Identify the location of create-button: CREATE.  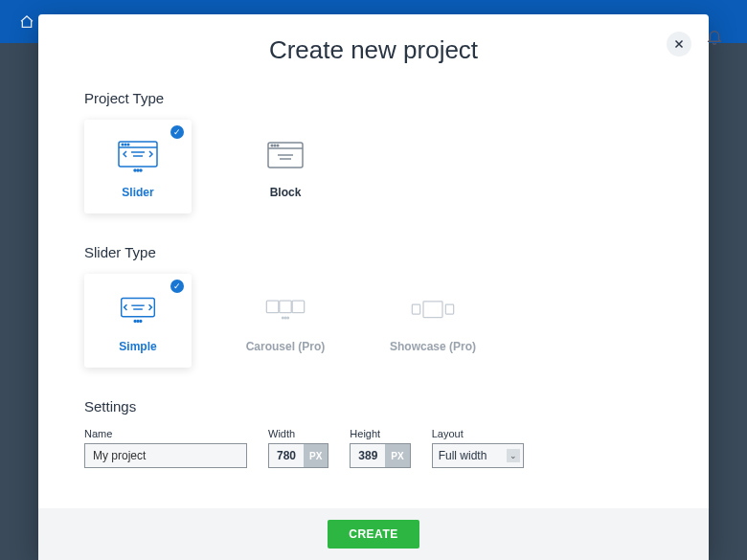
(374, 534).